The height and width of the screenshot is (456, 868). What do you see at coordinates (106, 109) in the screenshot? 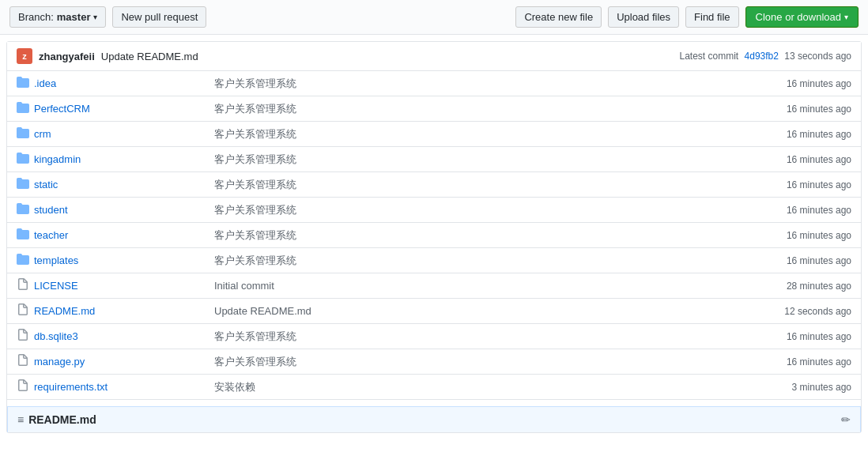
I see `file-name-cell: PerfectCRM` at bounding box center [106, 109].